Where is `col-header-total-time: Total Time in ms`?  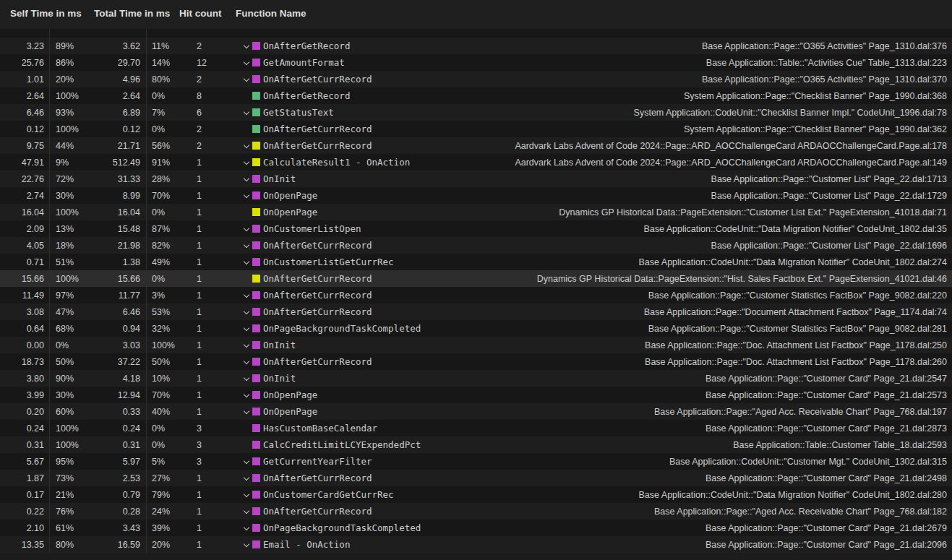 col-header-total-time: Total Time in ms is located at coordinates (132, 13).